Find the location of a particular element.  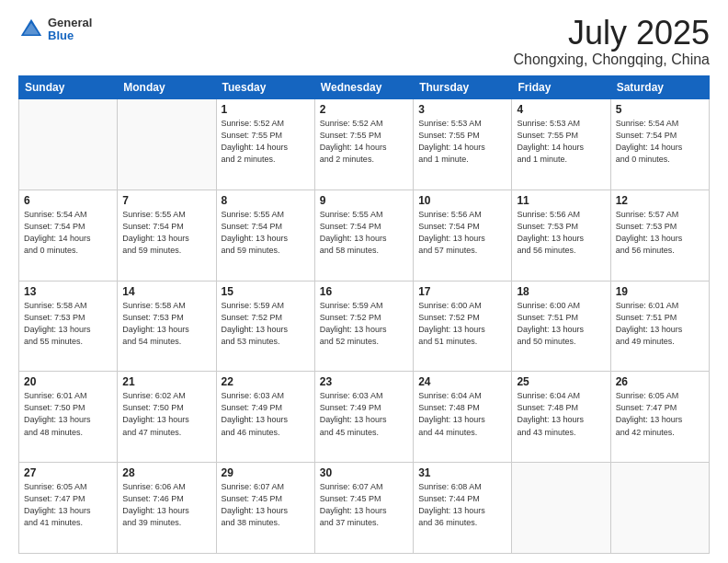

day-number: 22 is located at coordinates (266, 382).